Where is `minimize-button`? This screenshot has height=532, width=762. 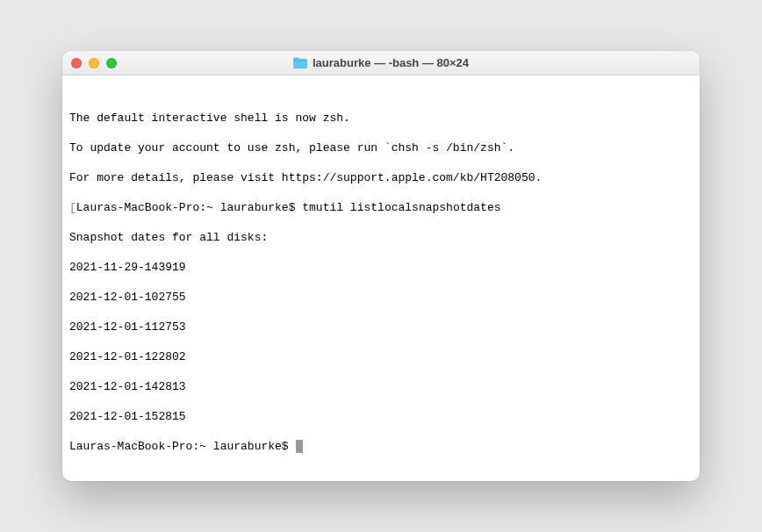
minimize-button is located at coordinates (94, 63).